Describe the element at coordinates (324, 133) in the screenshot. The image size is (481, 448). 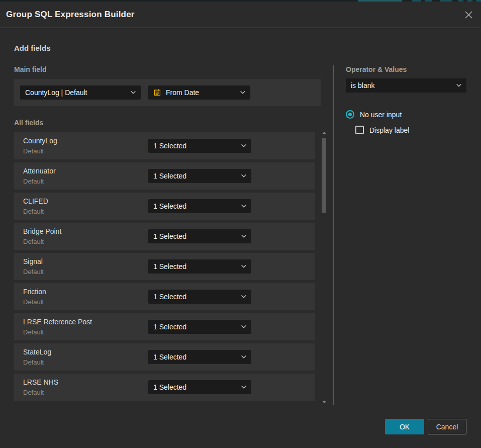
I see `scroll-up-arrow-icon` at that location.